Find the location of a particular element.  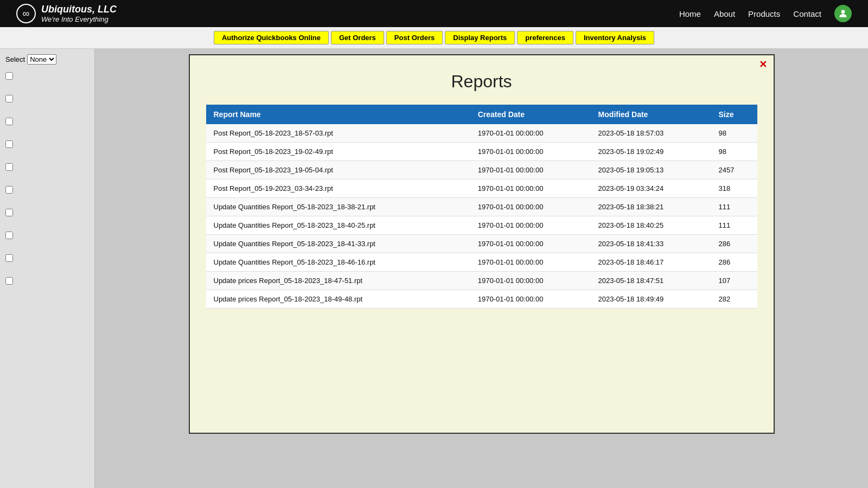

cell-size: 2457 is located at coordinates (735, 170).